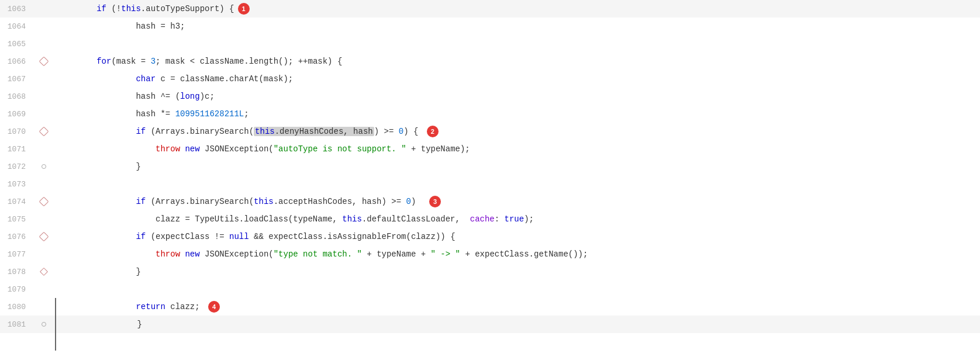 This screenshot has width=980, height=357. Describe the element at coordinates (18, 255) in the screenshot. I see `line-number-1077: 1077` at that location.